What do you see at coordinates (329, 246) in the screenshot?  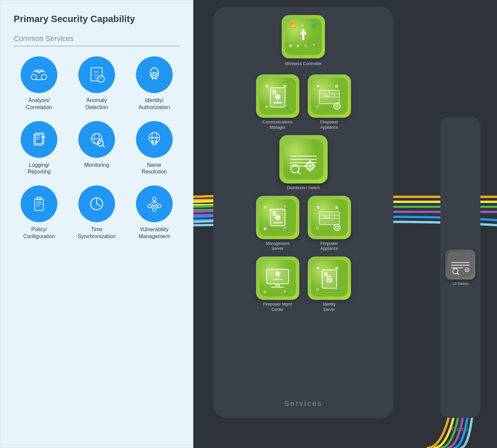 I see `firepower-appliance-bottom-label: FirepowerAppliance` at bounding box center [329, 246].